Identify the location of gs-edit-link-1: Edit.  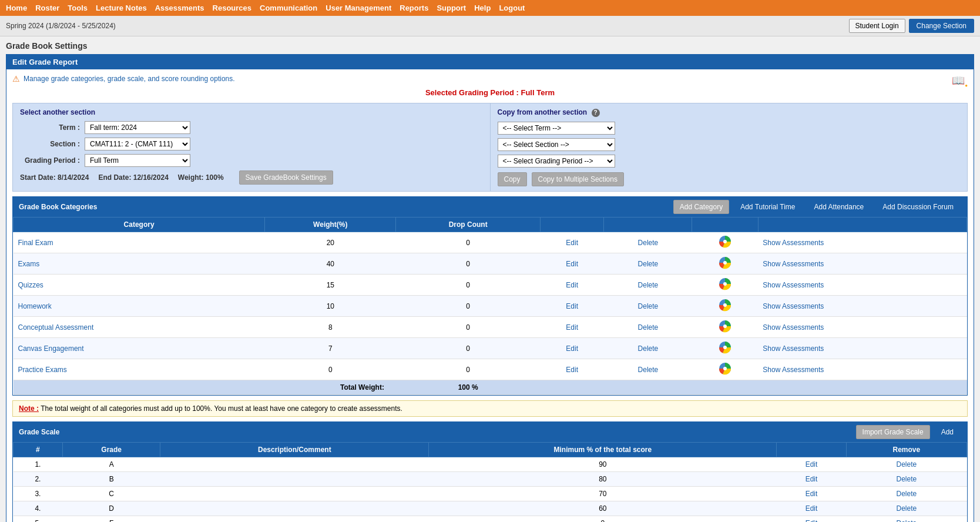
(812, 479).